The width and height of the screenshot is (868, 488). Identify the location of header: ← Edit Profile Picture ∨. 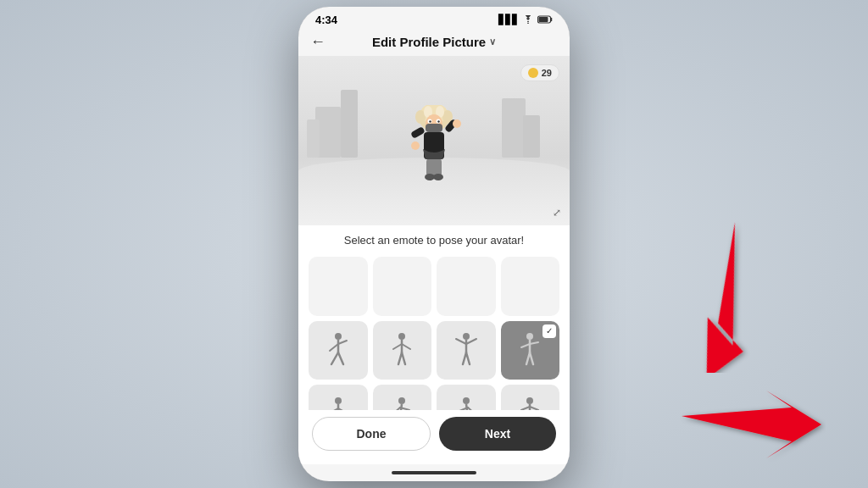
(434, 42).